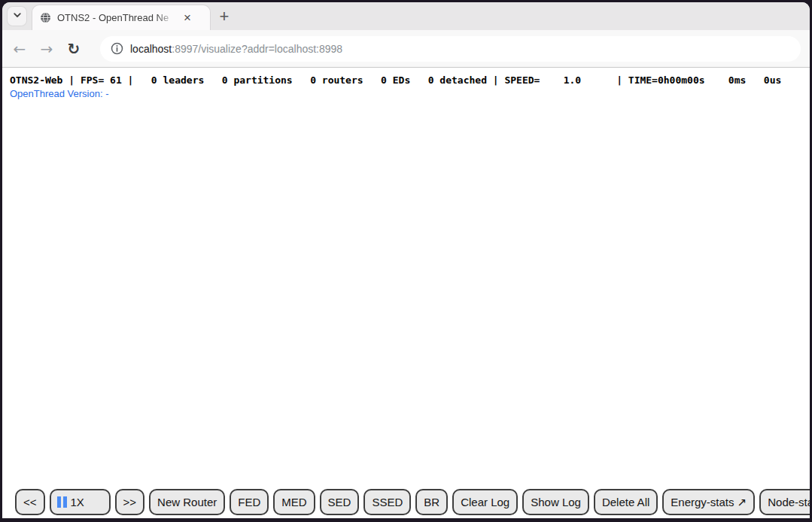 The height and width of the screenshot is (522, 812). What do you see at coordinates (17, 17) in the screenshot?
I see `chevron-down-icon` at bounding box center [17, 17].